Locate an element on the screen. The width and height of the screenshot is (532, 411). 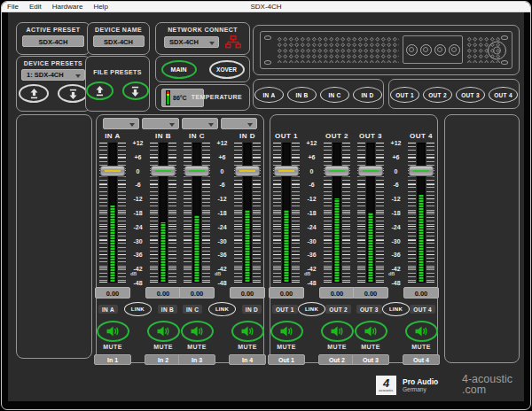
out-4-button: OUT 4 is located at coordinates (504, 95).